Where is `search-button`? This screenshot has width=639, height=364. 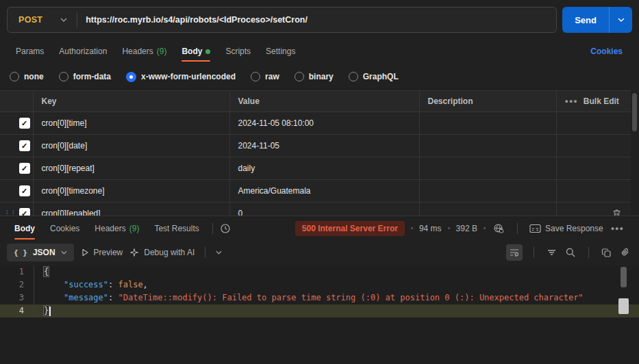 search-button is located at coordinates (571, 252).